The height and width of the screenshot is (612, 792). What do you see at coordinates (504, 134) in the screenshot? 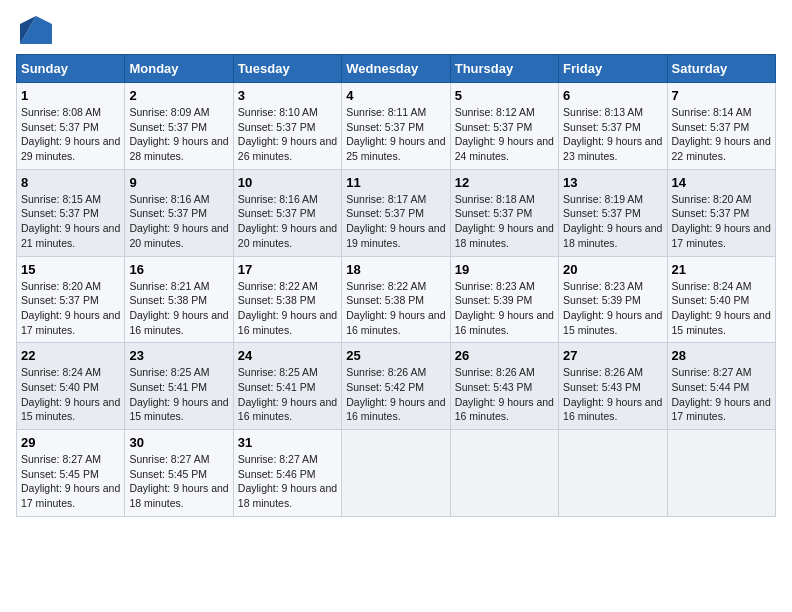
I see `day-info: Sunrise: 8:12 AM Sunset: 5:37 PM Dayligh…` at bounding box center [504, 134].